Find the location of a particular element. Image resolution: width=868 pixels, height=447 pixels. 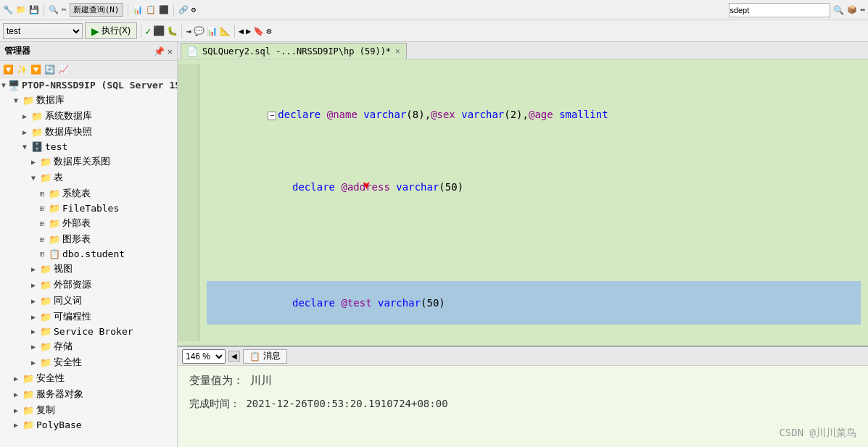

tab-bar: 📄 SQLQuery2.sql -...NRSSD9IP\hp (59))* ✕ is located at coordinates (523, 51).